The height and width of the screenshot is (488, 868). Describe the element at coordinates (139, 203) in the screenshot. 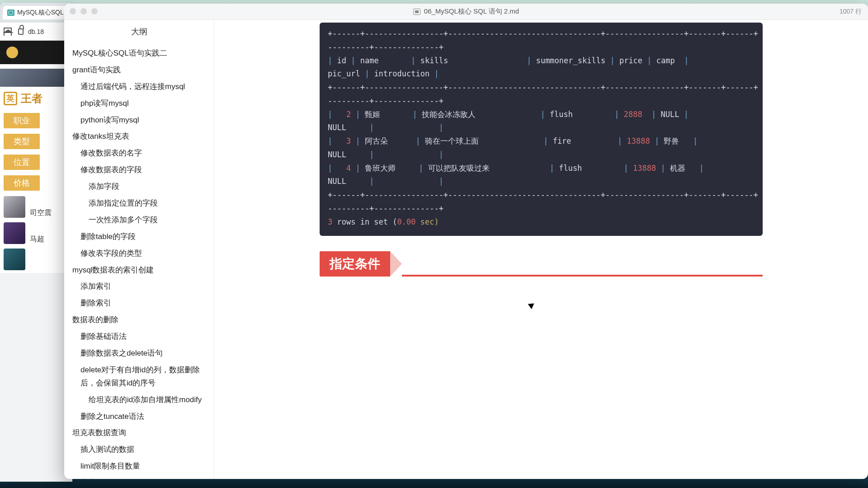

I see `outline-item: 添加指定位置的字段` at that location.